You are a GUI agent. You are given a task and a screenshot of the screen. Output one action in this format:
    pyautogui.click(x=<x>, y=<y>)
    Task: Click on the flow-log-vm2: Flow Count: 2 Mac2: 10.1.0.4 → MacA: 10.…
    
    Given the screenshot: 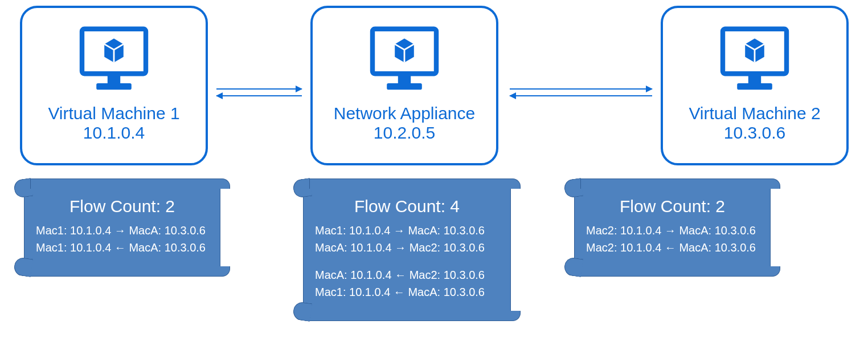 What is the action you would take?
    pyautogui.click(x=672, y=228)
    